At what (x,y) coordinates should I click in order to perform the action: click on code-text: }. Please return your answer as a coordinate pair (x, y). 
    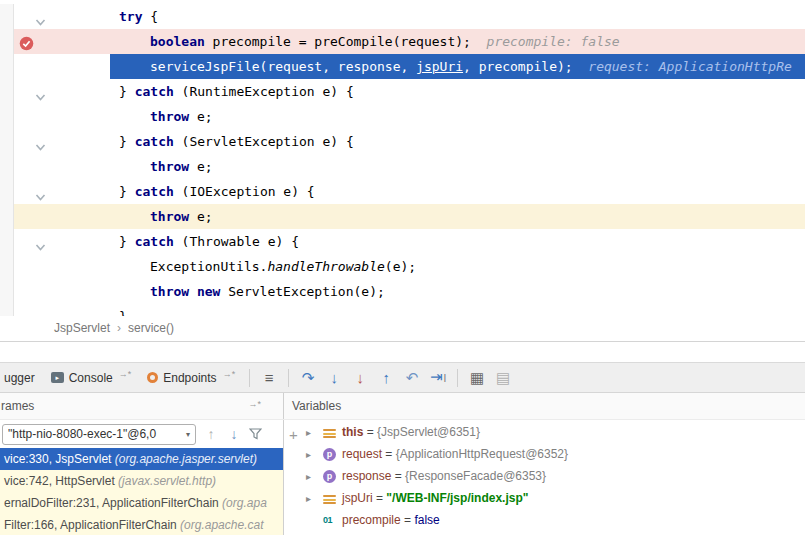
    Looking at the image, I should click on (458, 310).